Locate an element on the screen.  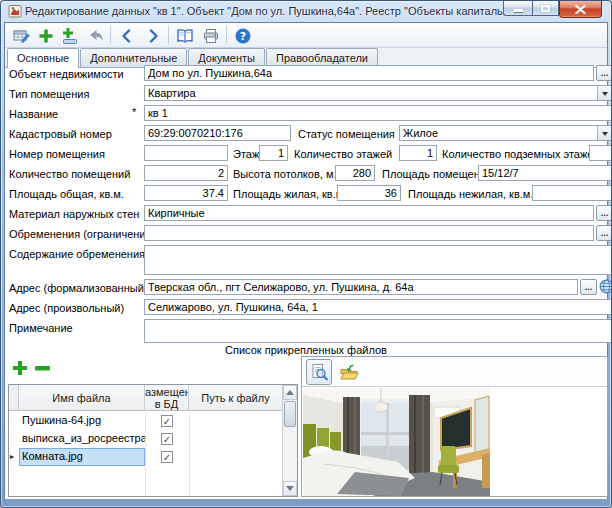
total-area-label: Площадь общая, кв.м. is located at coordinates (66, 194).